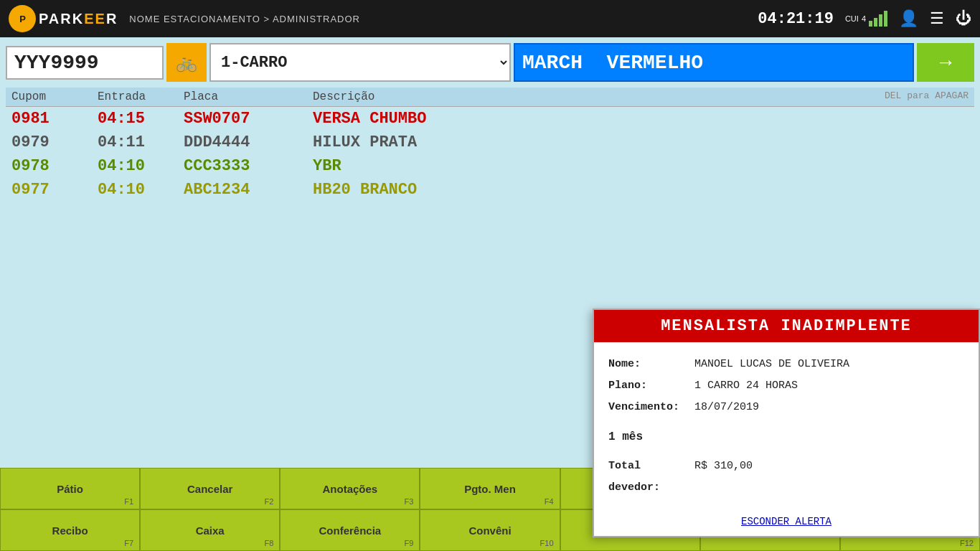  Describe the element at coordinates (350, 530) in the screenshot. I see `action-button-f9: Conferência F9` at that location.